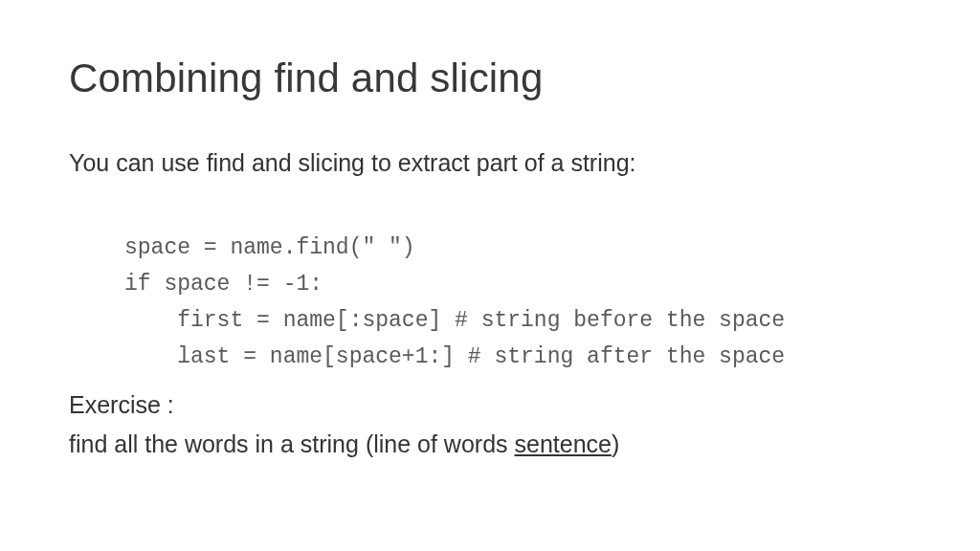  Describe the element at coordinates (615, 444) in the screenshot. I see `exercise-suffix: )` at that location.